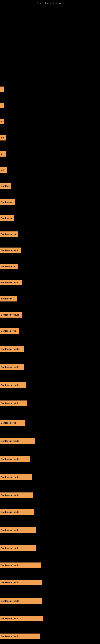 This screenshot has width=100, height=644. I want to click on bar-row: Bottleneck, so click(7, 218).